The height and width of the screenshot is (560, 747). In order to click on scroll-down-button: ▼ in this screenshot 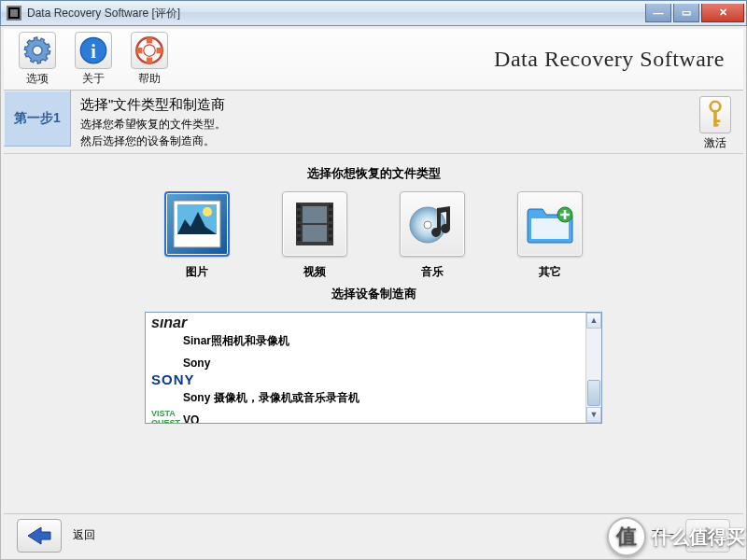, I will do `click(594, 414)`.